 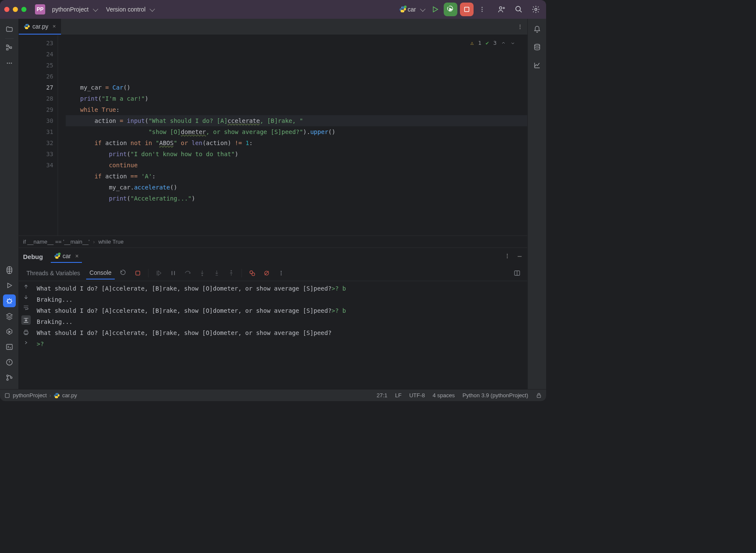 I want to click on threads-tab: Threads & Variables, so click(x=53, y=273).